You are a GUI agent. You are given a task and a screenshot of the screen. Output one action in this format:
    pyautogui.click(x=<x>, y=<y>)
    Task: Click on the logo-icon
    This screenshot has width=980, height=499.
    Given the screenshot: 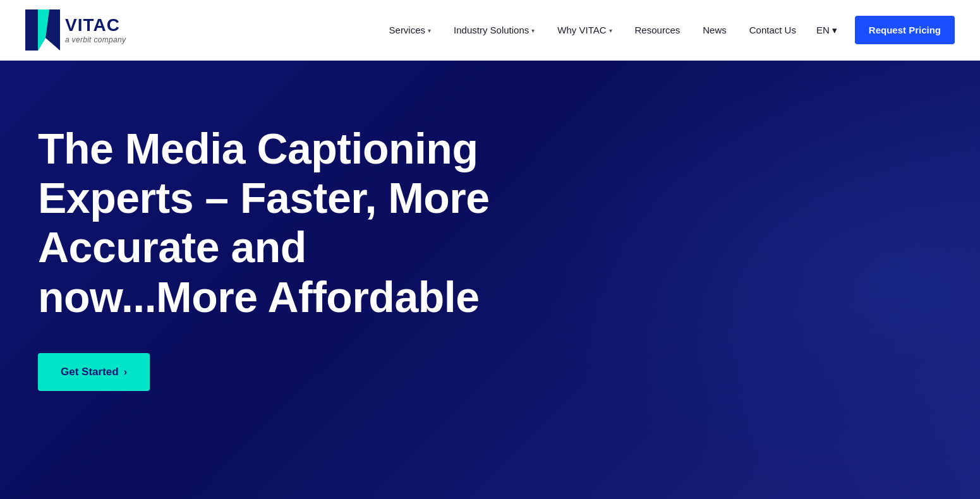 What is the action you would take?
    pyautogui.click(x=43, y=30)
    